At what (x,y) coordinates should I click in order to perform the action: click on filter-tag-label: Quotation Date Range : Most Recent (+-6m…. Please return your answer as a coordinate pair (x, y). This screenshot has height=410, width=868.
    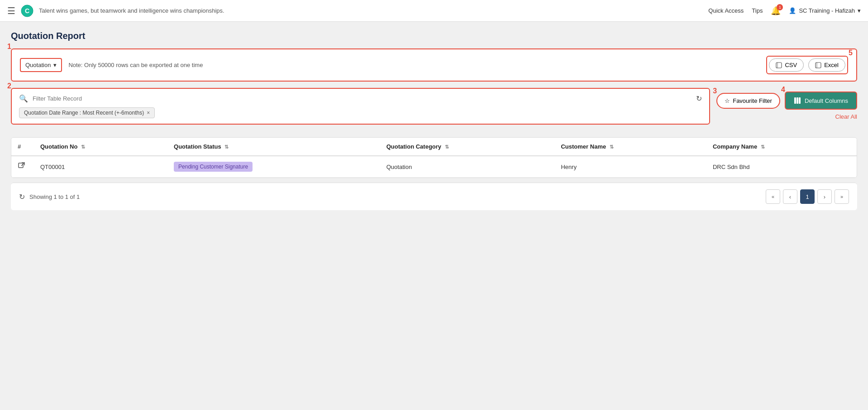
    Looking at the image, I should click on (84, 113).